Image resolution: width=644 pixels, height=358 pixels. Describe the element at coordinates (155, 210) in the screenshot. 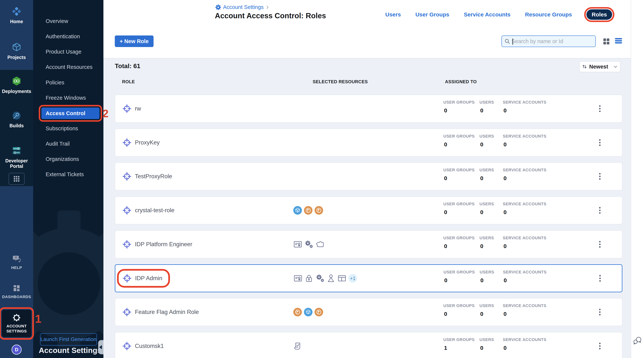

I see `role-name: crystal-test-role` at that location.